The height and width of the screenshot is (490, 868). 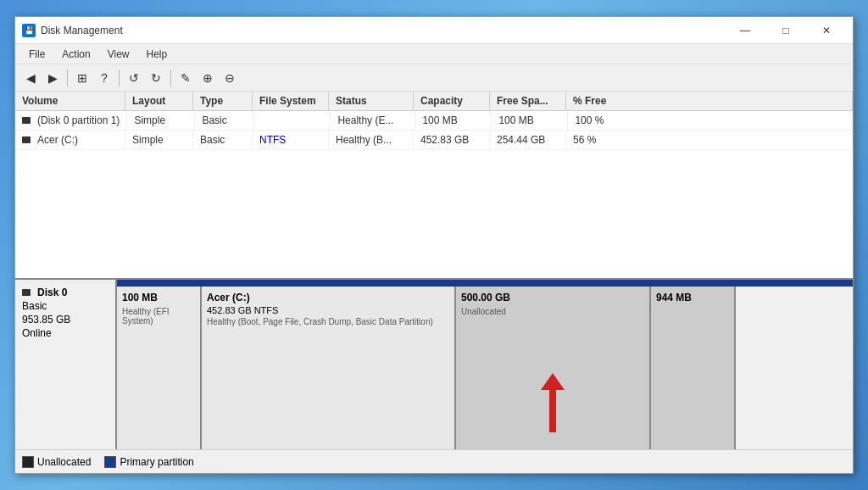 I want to click on arrow-container, so click(x=553, y=403).